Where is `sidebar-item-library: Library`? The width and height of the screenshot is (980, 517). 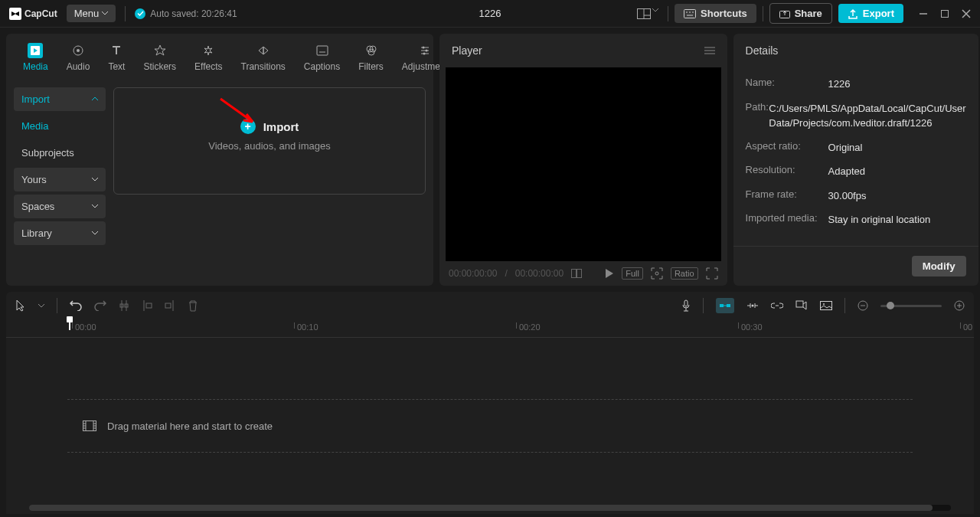
sidebar-item-library: Library is located at coordinates (60, 233).